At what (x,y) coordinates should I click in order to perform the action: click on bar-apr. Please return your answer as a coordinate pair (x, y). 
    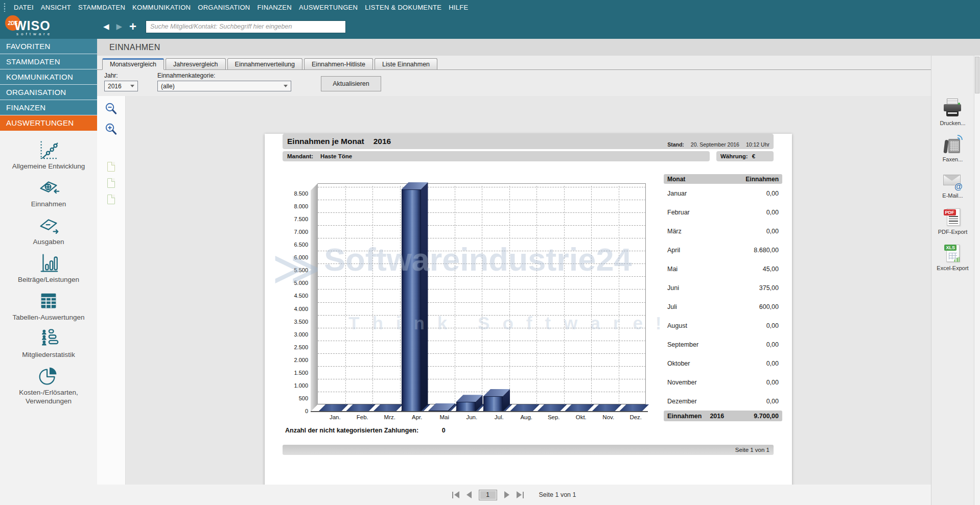
    Looking at the image, I should click on (411, 300).